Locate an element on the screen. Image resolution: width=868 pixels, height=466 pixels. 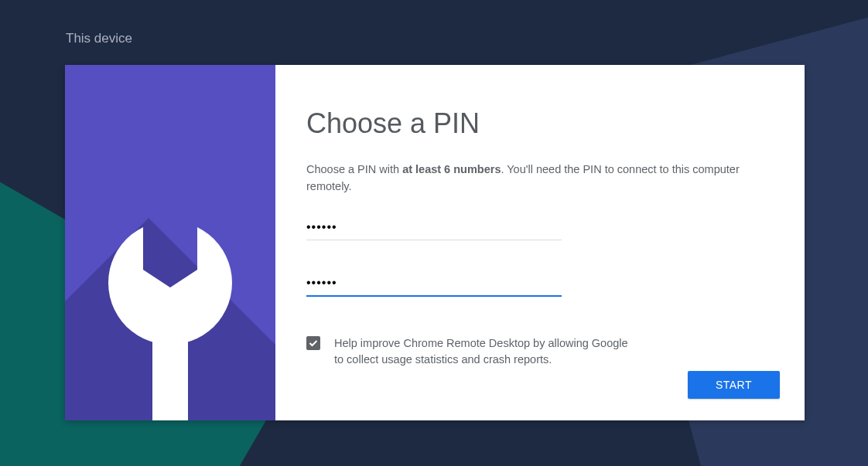
desc-bold: at least 6 numbers is located at coordinates (452, 169).